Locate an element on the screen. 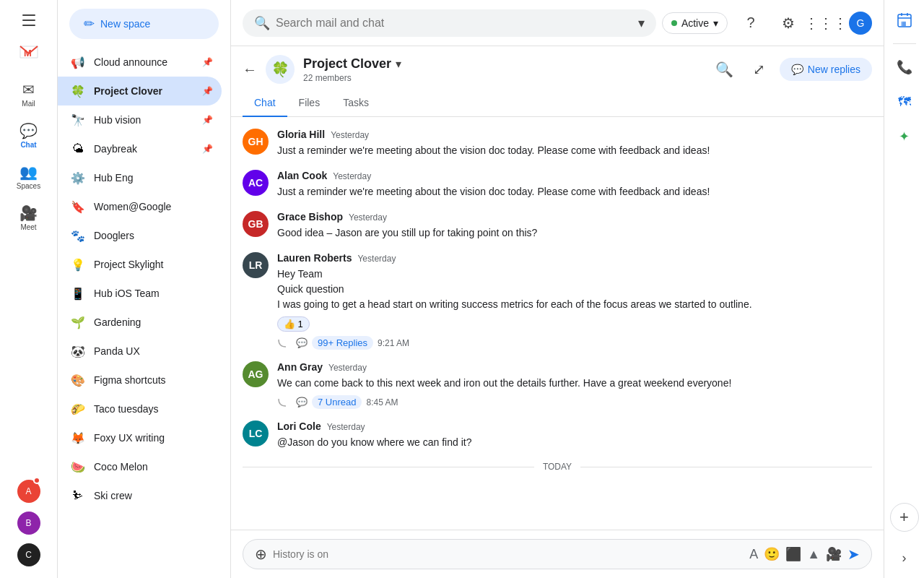 This screenshot has height=578, width=924. sidebar-item-spaces: 👥 Spaces is located at coordinates (29, 176).